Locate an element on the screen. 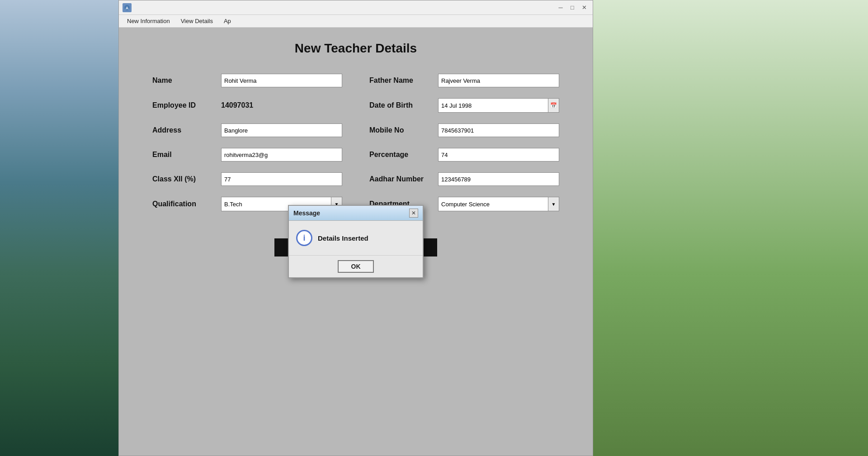  maximize-button: □ is located at coordinates (572, 8).